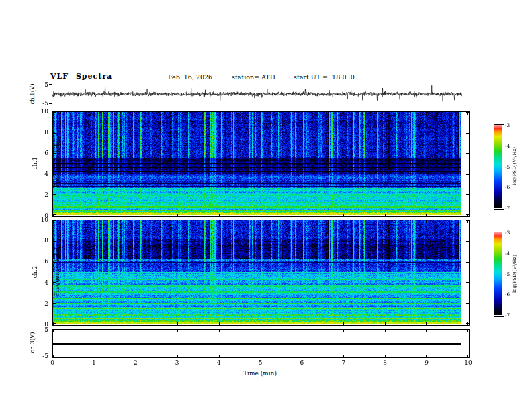 The image size is (532, 411). I want to click on ch1-waveform-canvas, so click(261, 94).